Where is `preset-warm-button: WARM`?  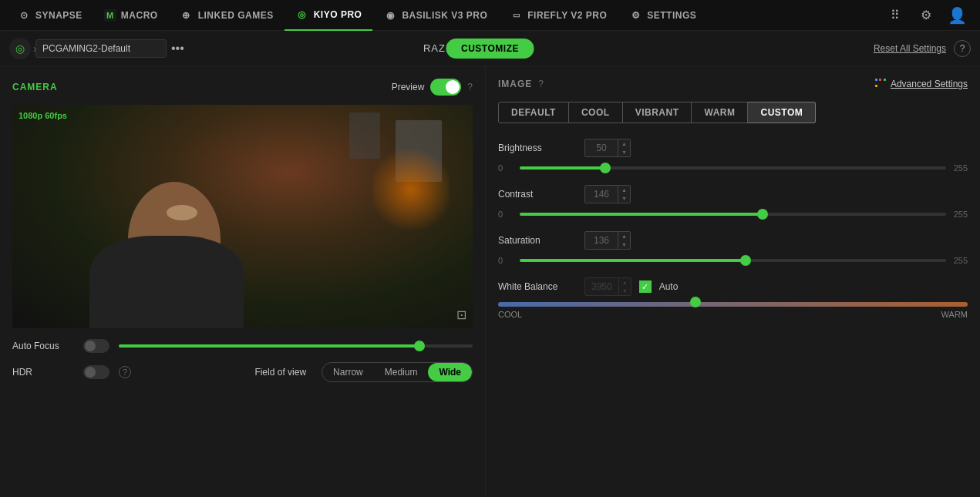
preset-warm-button: WARM is located at coordinates (720, 112).